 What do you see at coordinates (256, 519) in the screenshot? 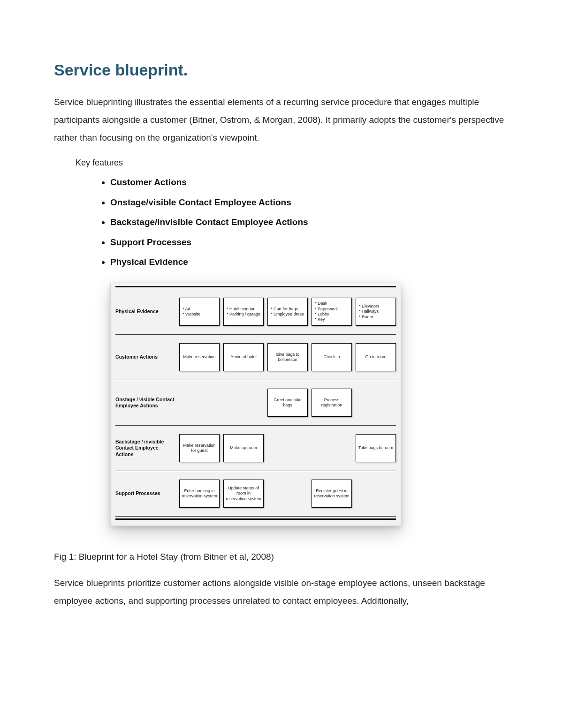
I see `blueprint-bottom-bar` at bounding box center [256, 519].